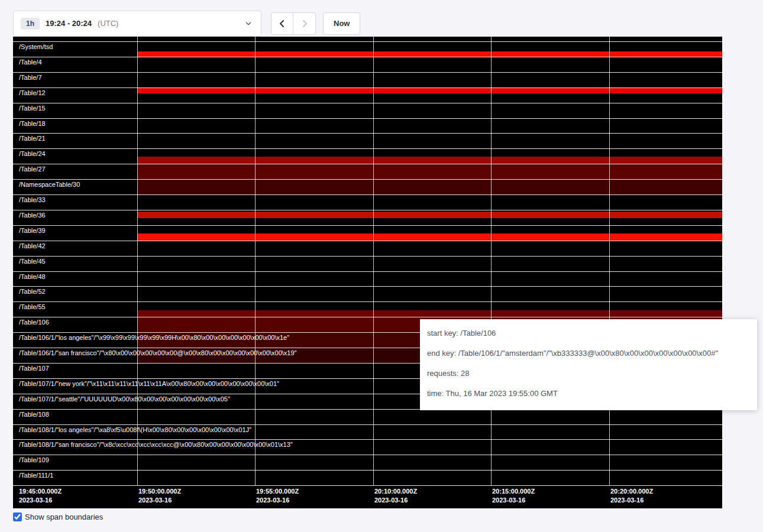 The height and width of the screenshot is (532, 763). What do you see at coordinates (248, 24) in the screenshot?
I see `chevron-down-icon` at bounding box center [248, 24].